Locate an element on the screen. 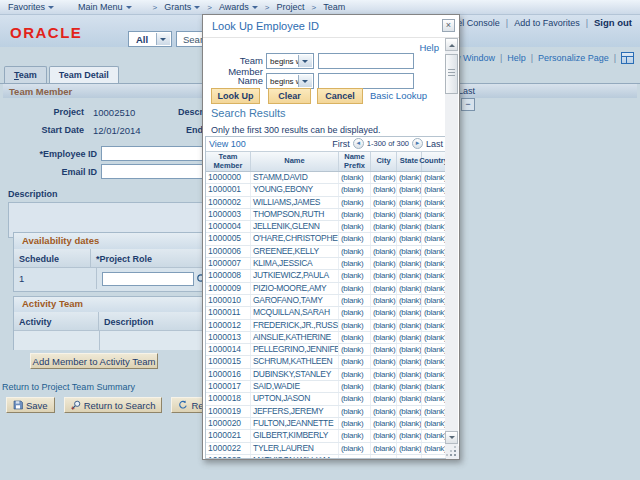 This screenshot has height=480, width=640. result-row: 1000012FREDERICK,JR.,RUSSELL(blank)(blan… is located at coordinates (326, 326).